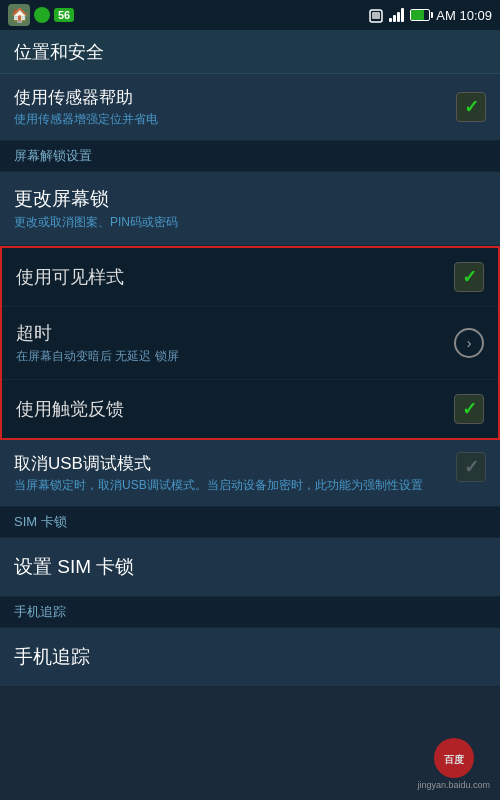 The image size is (500, 800). What do you see at coordinates (454, 760) in the screenshot?
I see `svg-text: 百度` at bounding box center [454, 760].